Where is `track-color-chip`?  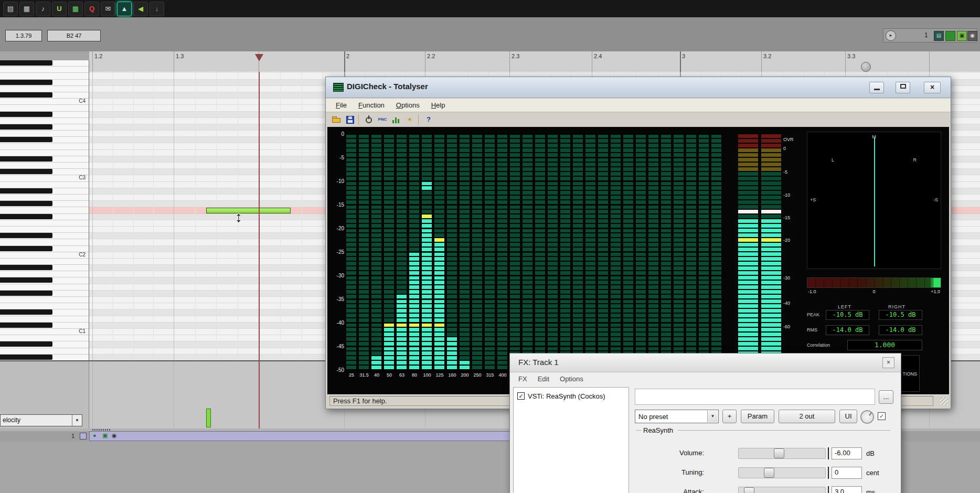
track-color-chip is located at coordinates (83, 436).